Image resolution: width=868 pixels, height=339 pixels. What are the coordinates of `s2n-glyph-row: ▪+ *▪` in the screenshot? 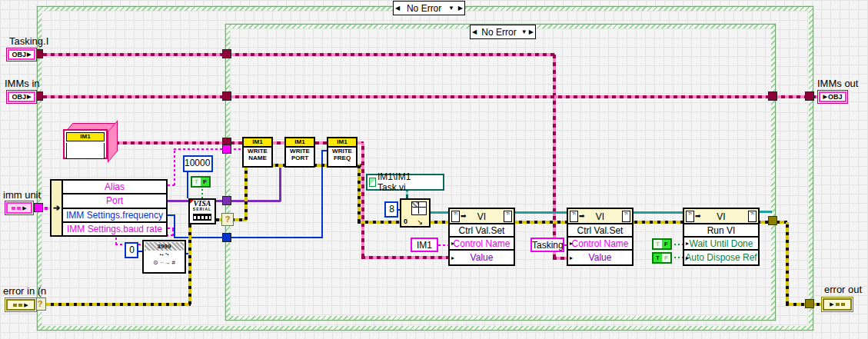 It's located at (165, 255).